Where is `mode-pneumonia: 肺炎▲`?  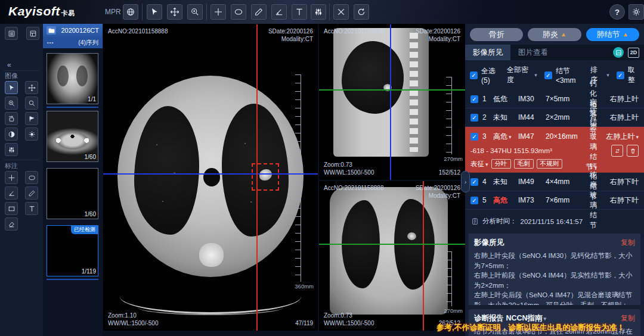 mode-pneumonia: 肺炎▲ is located at coordinates (555, 35).